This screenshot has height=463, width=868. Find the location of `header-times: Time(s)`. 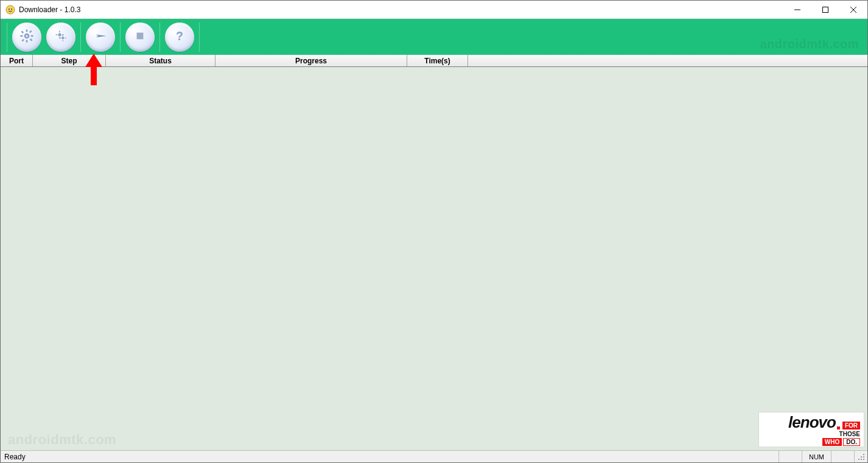

header-times: Time(s) is located at coordinates (438, 61).